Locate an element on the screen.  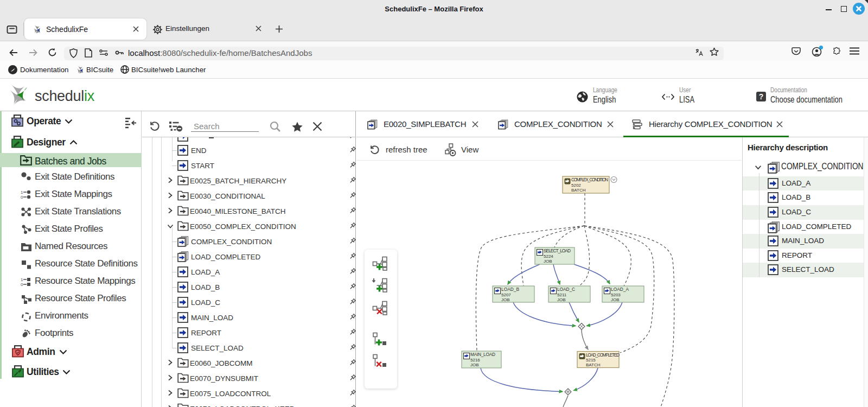
svg-text: LOAD_COMPLETED is located at coordinates (603, 355).